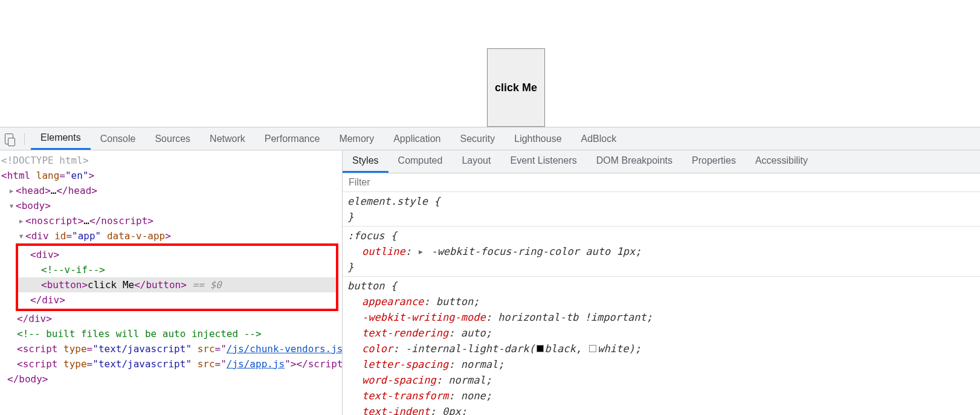 The image size is (980, 415). Describe the element at coordinates (292, 139) in the screenshot. I see `tab-performance: Performance` at that location.